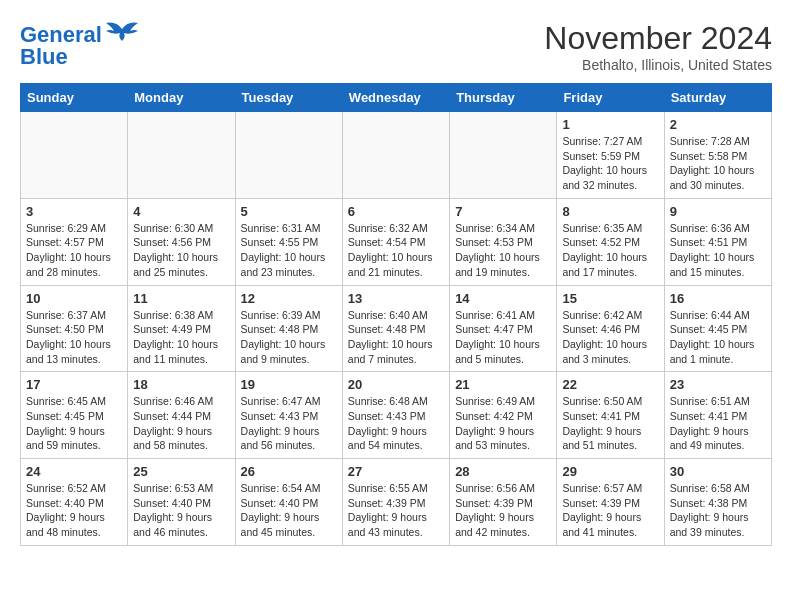 This screenshot has width=792, height=612. I want to click on calendar-cell: 10Sunrise: 6:37 AM Sunset: 4:50 PM Dayli…, so click(74, 328).